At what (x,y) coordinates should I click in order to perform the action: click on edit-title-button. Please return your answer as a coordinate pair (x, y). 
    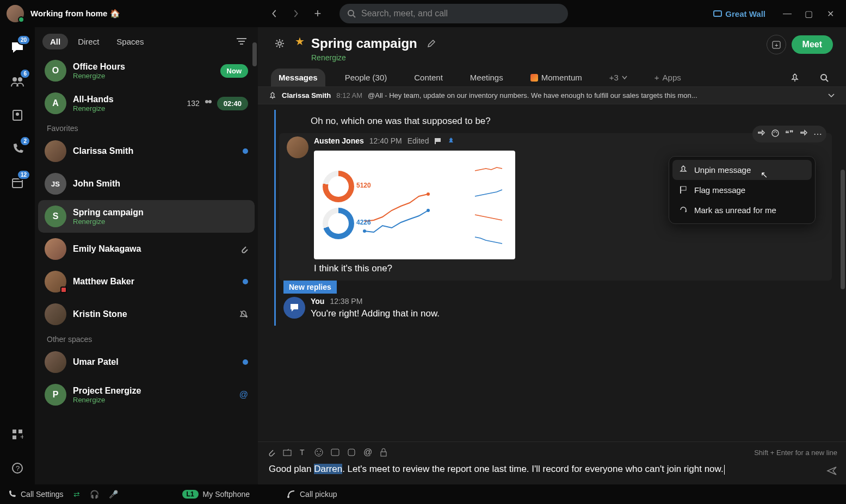
    Looking at the image, I should click on (431, 43).